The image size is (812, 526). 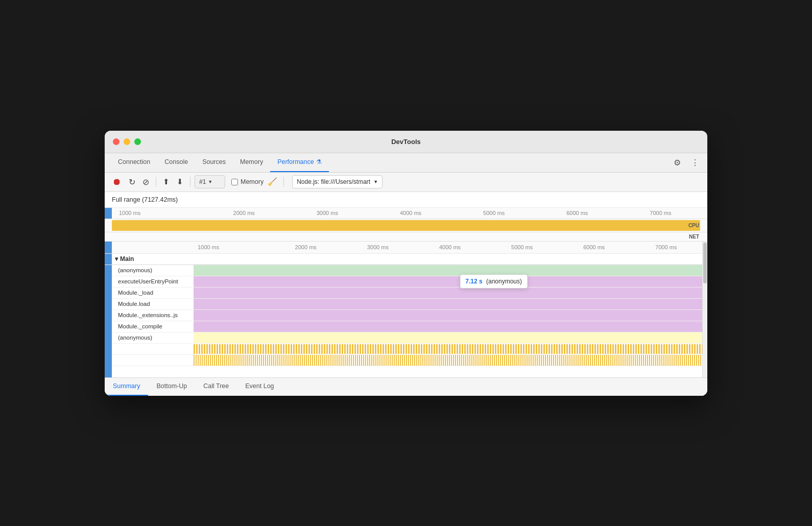 I want to click on flame-time-labels: 1000 ms 2000 ms 3000 ms 4000 ms 5000 ms …, so click(x=448, y=247).